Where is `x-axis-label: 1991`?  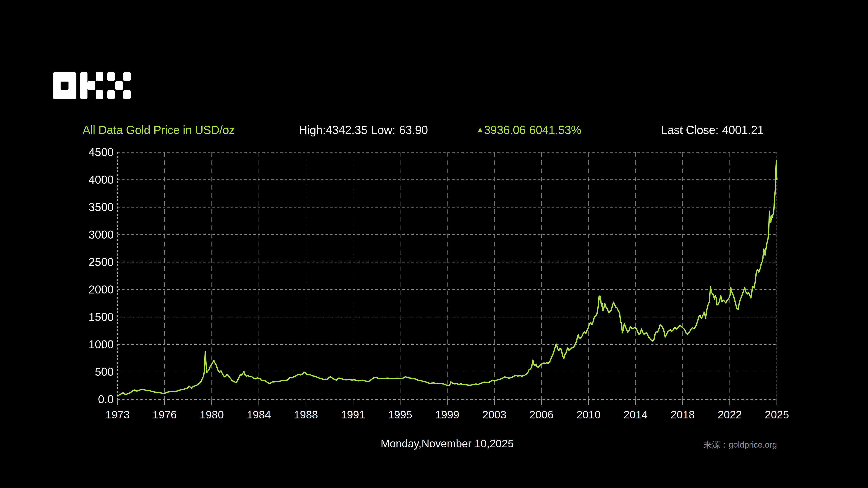 x-axis-label: 1991 is located at coordinates (353, 415).